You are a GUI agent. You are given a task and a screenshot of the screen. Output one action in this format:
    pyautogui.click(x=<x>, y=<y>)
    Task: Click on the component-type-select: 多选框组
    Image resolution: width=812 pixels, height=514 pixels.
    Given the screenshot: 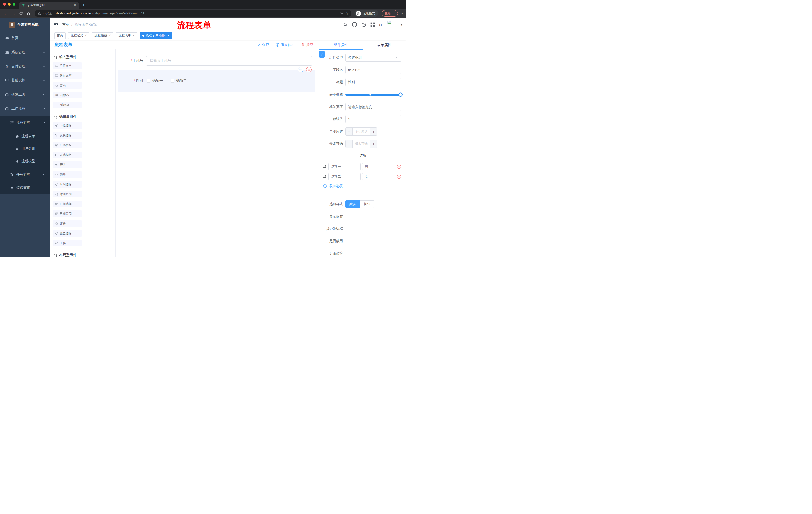 What is the action you would take?
    pyautogui.click(x=374, y=58)
    